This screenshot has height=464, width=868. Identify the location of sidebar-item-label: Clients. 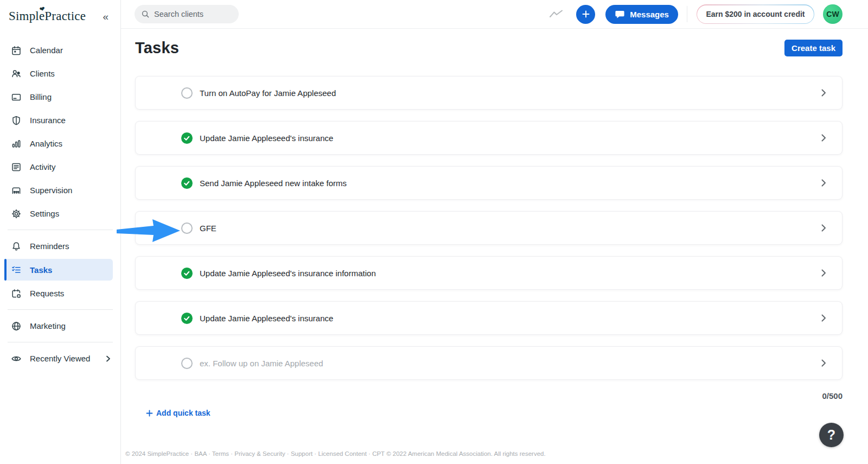
(42, 74).